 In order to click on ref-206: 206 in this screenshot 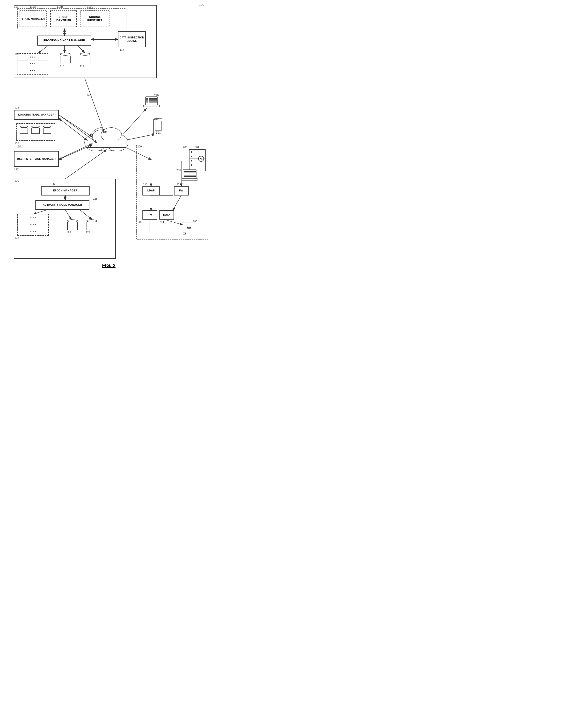, I will do `click(179, 170)`.